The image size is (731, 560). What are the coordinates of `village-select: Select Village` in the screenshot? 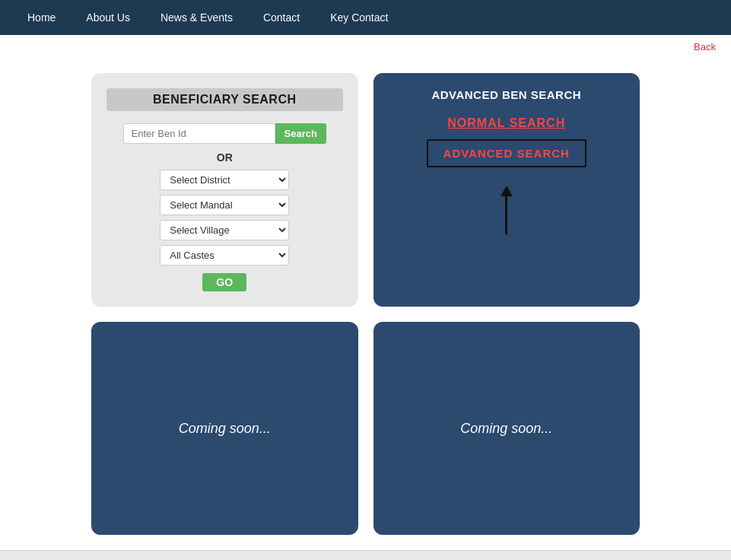 It's located at (224, 230).